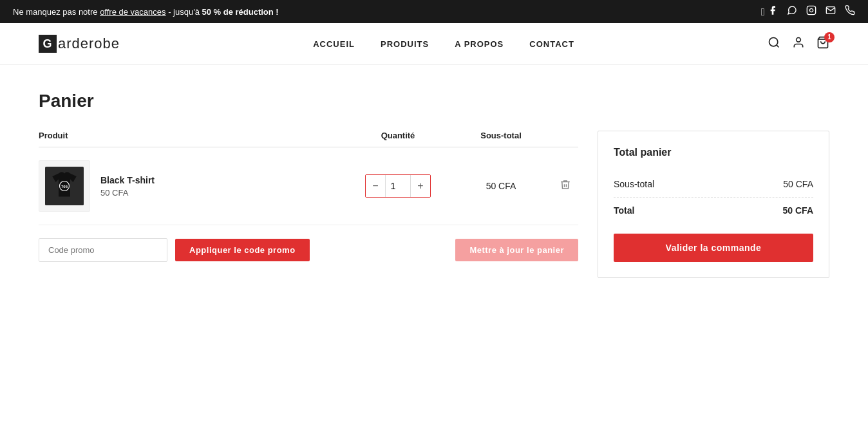 The image size is (868, 446). Describe the element at coordinates (434, 12) in the screenshot. I see `announcement-bar: Ne manquez pas notre offre de vacances -…` at that location.